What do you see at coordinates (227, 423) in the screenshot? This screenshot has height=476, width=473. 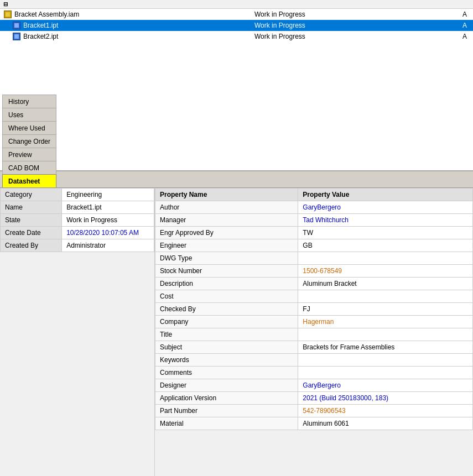 I see `datasheet-prop-name: Material` at bounding box center [227, 423].